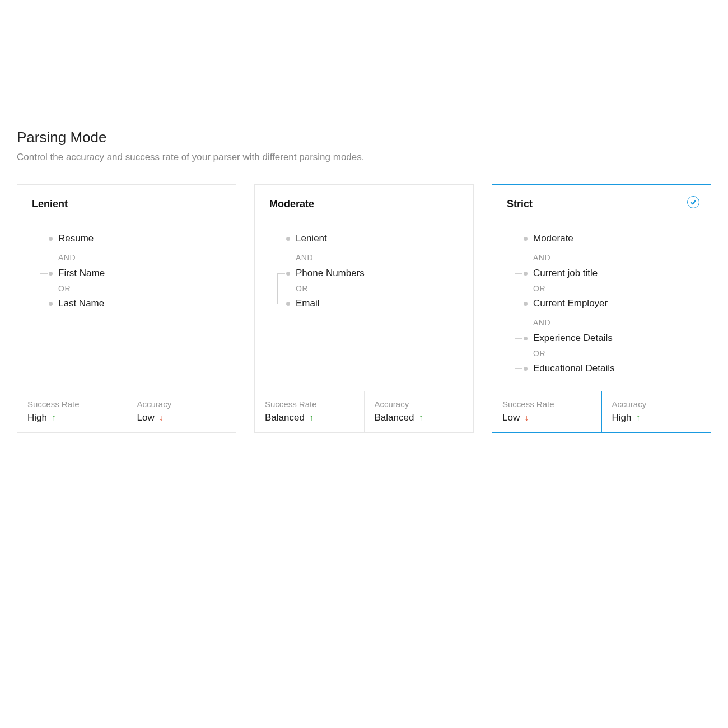  Describe the element at coordinates (50, 208) in the screenshot. I see `card-title: Lenient` at that location.